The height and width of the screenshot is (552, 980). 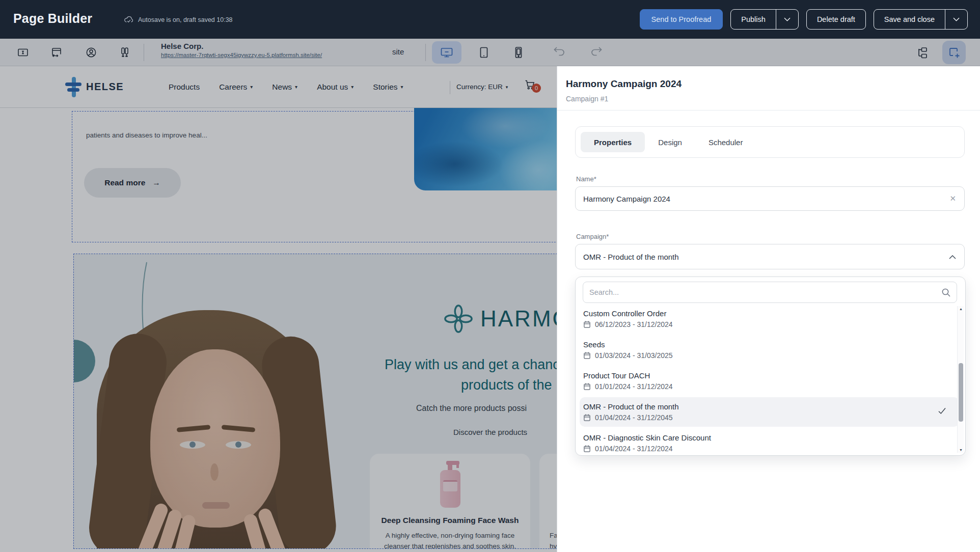 I want to click on text-frame-icon, so click(x=23, y=52).